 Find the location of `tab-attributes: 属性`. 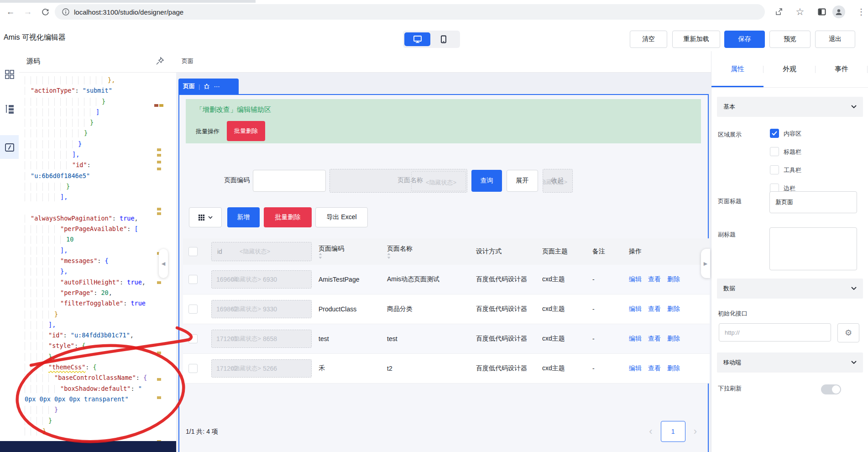

tab-attributes: 属性 is located at coordinates (737, 69).